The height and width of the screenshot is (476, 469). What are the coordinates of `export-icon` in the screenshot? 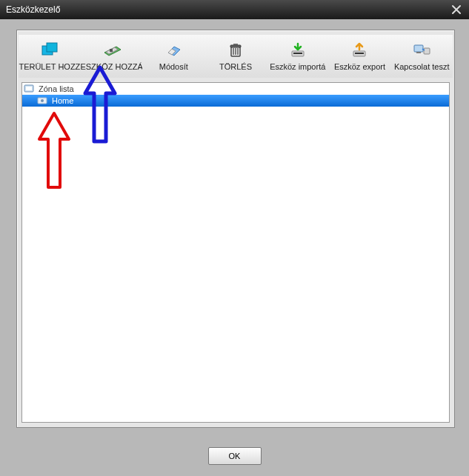 It's located at (359, 50).